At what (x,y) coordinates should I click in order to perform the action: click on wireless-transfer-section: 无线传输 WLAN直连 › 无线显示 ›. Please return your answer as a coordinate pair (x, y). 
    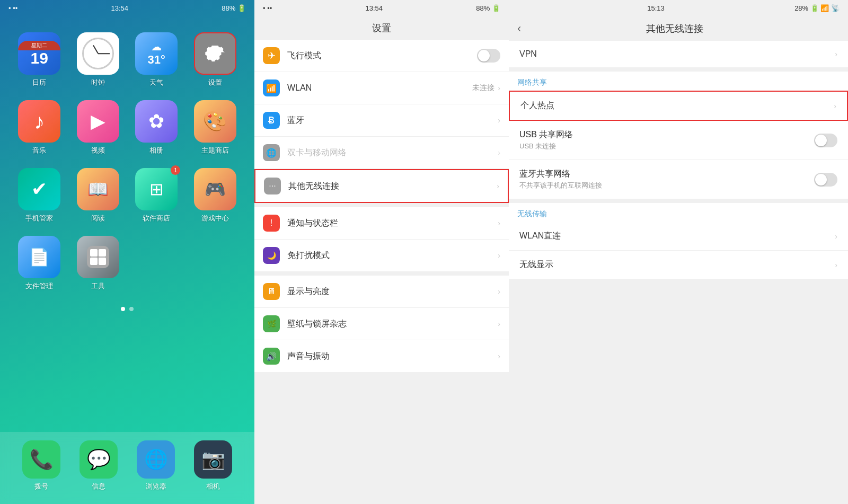
    Looking at the image, I should click on (678, 241).